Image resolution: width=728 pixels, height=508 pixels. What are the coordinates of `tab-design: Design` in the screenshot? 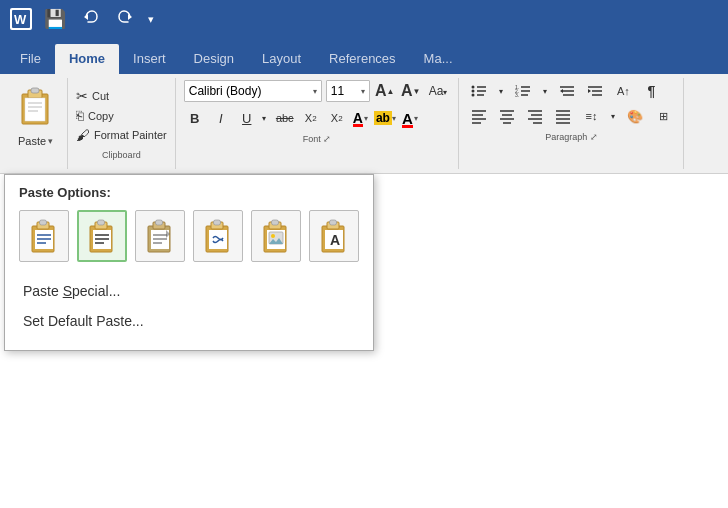 It's located at (214, 60).